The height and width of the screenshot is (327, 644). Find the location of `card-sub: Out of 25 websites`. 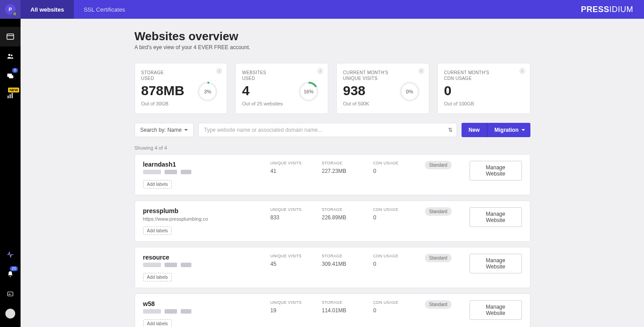

card-sub: Out of 25 websites is located at coordinates (269, 104).